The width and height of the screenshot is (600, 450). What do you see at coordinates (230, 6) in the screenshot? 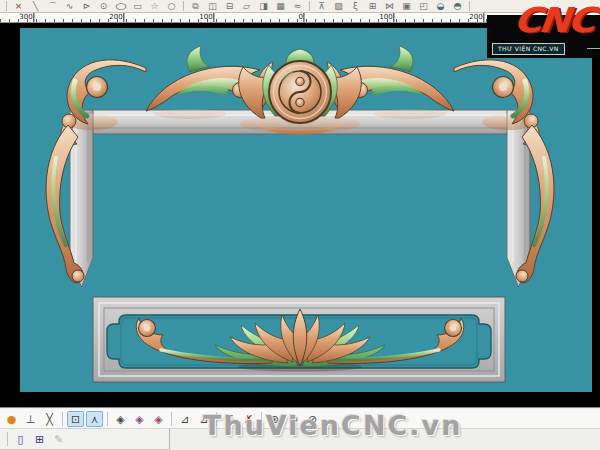
I see `offset-icon: ⊟` at bounding box center [230, 6].